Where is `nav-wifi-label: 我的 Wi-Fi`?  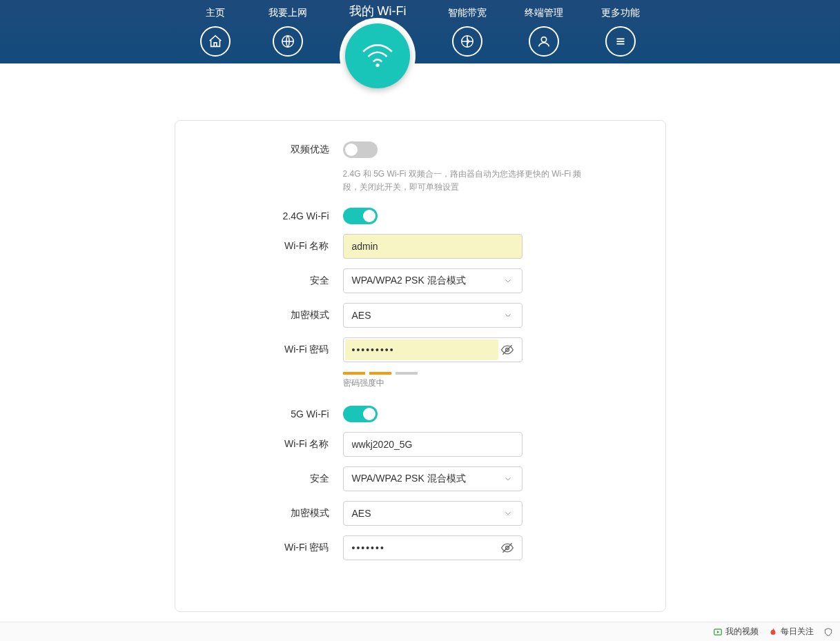
nav-wifi-label: 我的 Wi-Fi is located at coordinates (378, 11).